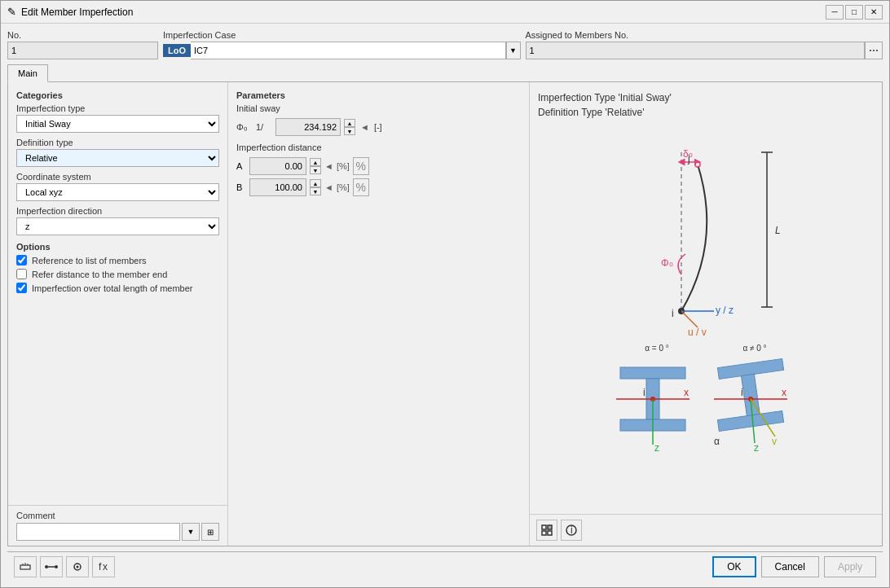  What do you see at coordinates (696, 50) in the screenshot?
I see `assigned-input: 1` at bounding box center [696, 50].